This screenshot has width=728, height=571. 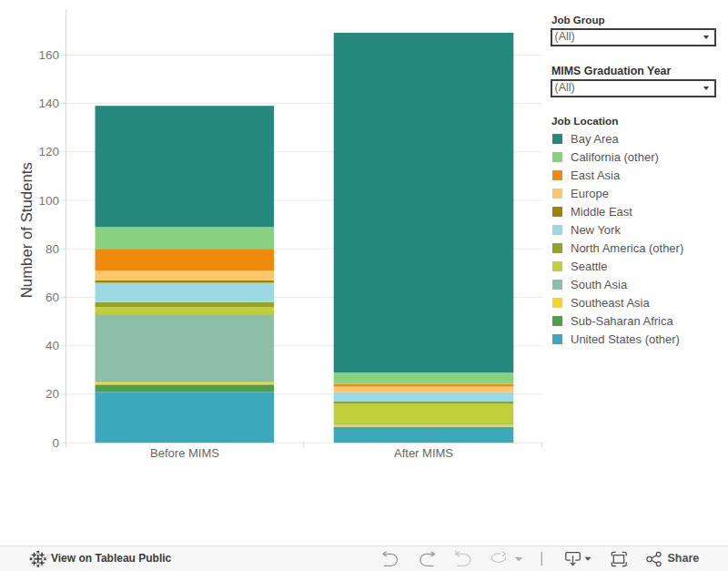 What do you see at coordinates (53, 250) in the screenshot?
I see `svg-text: 80` at bounding box center [53, 250].